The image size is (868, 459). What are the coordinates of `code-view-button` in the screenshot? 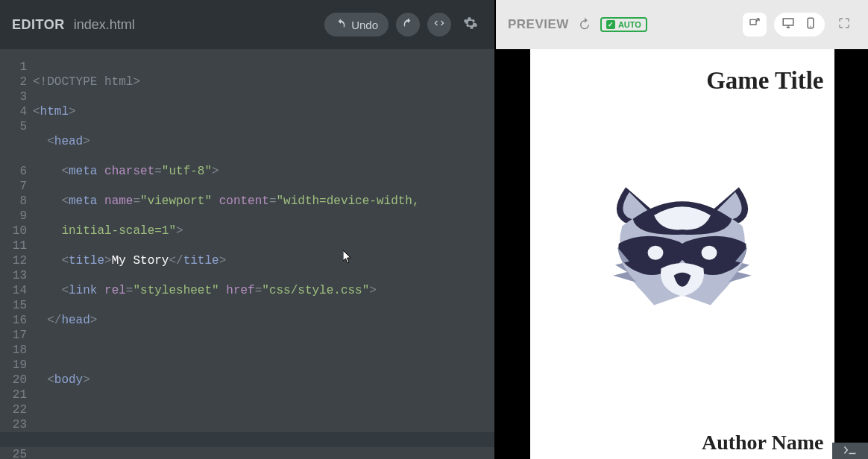 It's located at (439, 25).